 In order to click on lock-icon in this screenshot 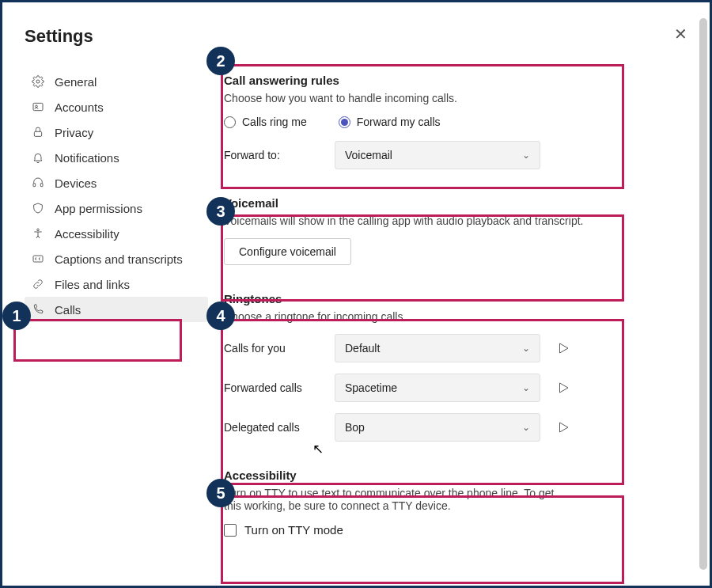, I will do `click(38, 132)`.